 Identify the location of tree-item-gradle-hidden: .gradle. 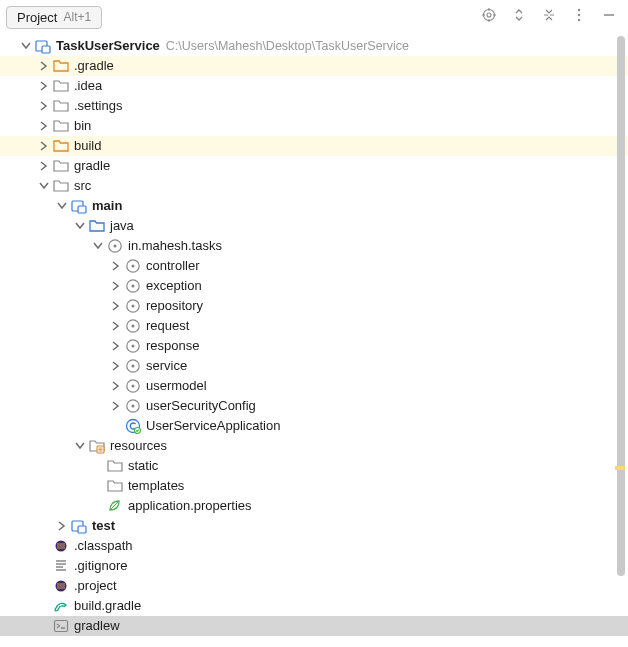
(314, 66).